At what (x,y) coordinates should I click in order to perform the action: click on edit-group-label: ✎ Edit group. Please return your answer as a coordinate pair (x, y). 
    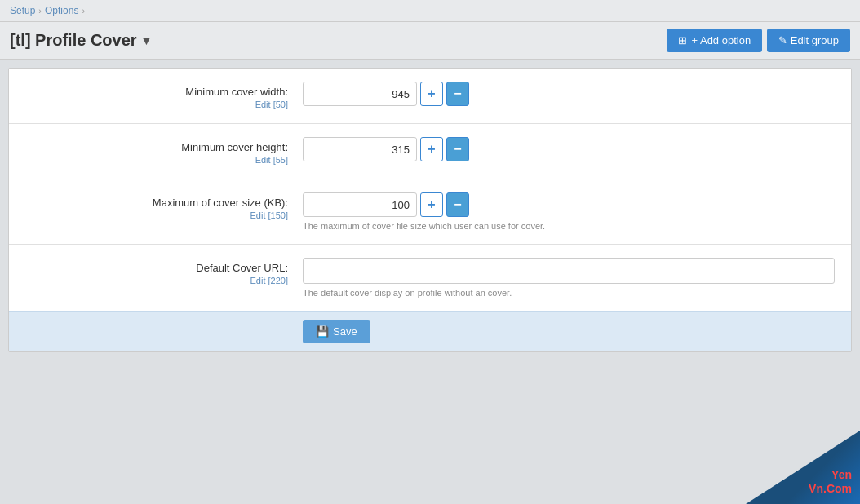
    Looking at the image, I should click on (809, 41).